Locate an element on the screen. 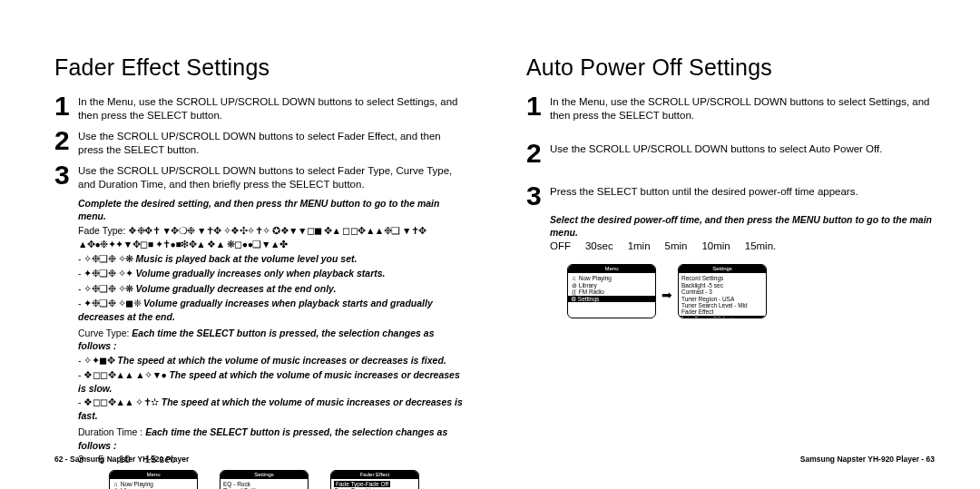 This screenshot has width=980, height=489. info-lead-right: Select the desired power-off time, and t… is located at coordinates (742, 226).